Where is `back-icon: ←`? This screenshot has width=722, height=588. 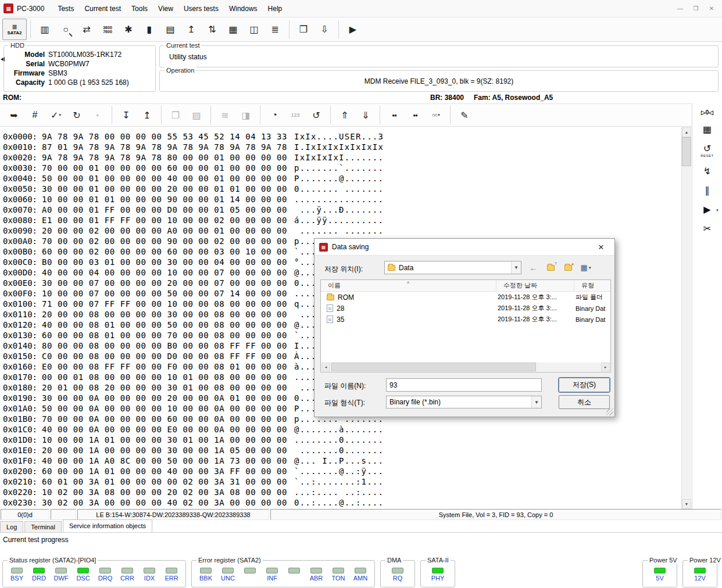
back-icon: ← is located at coordinates (534, 267).